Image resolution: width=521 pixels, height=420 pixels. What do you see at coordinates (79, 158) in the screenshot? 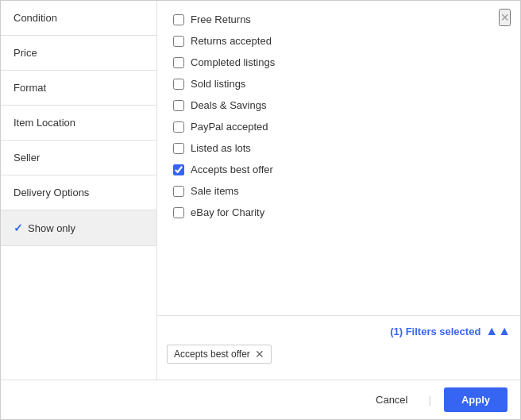
I see `sidebar-item-seller: Seller` at bounding box center [79, 158].